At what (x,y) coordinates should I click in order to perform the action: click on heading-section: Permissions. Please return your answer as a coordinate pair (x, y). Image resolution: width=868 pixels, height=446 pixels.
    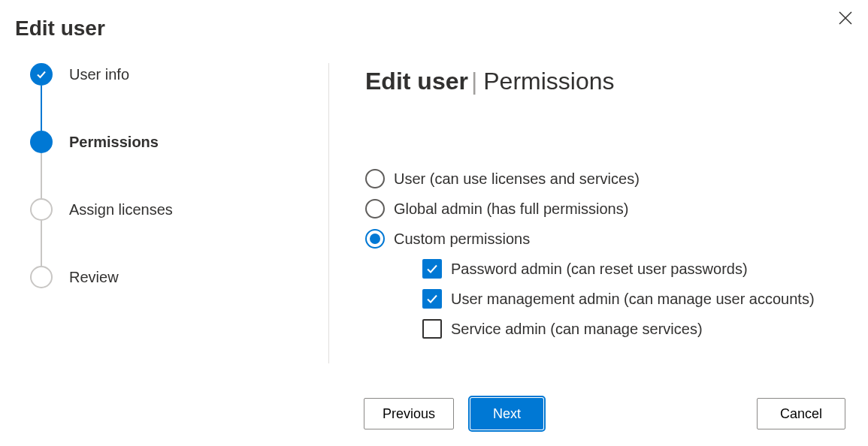
    Looking at the image, I should click on (549, 81).